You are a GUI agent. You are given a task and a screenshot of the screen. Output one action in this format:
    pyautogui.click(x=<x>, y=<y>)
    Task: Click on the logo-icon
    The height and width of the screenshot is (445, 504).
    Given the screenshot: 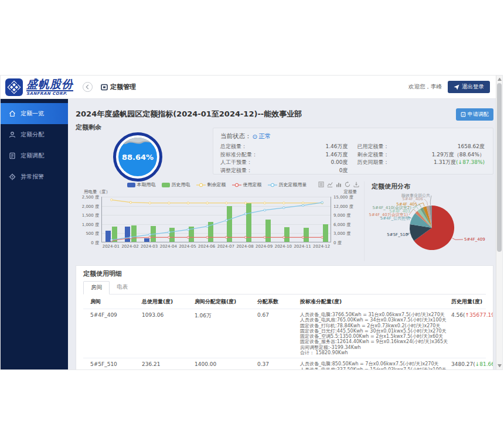 What is the action you would take?
    pyautogui.click(x=14, y=87)
    